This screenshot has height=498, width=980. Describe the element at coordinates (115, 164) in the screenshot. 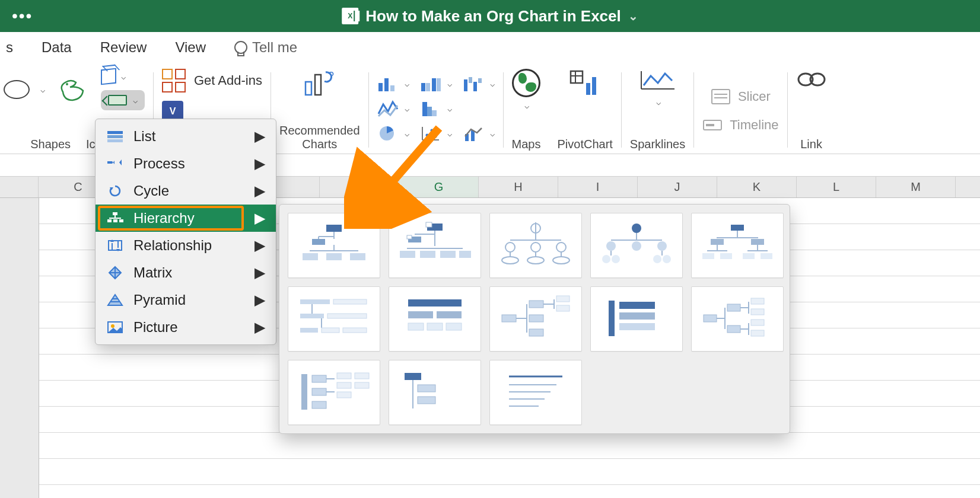

I see `process-icon` at that location.